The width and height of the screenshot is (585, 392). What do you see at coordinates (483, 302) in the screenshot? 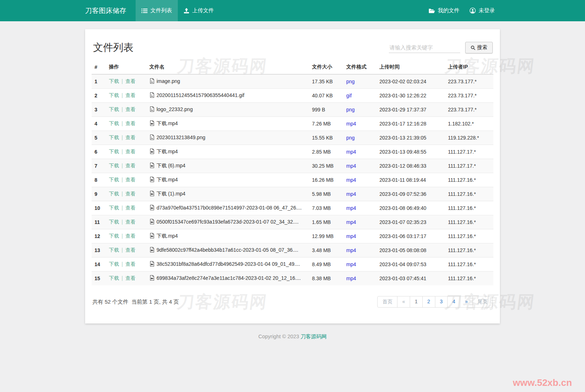
I see `page-button-last: 尾页` at bounding box center [483, 302].